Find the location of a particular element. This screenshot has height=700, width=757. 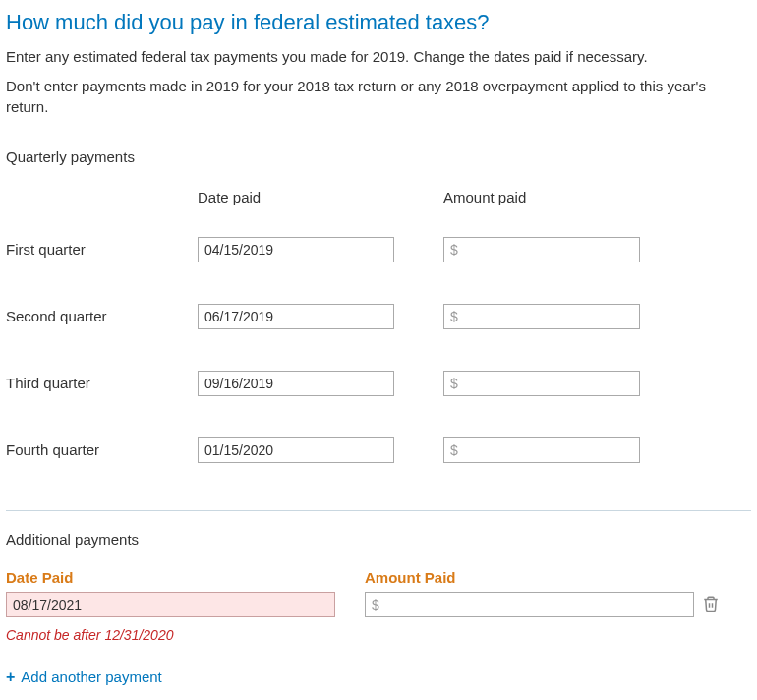

amount-input-q4 is located at coordinates (542, 450).